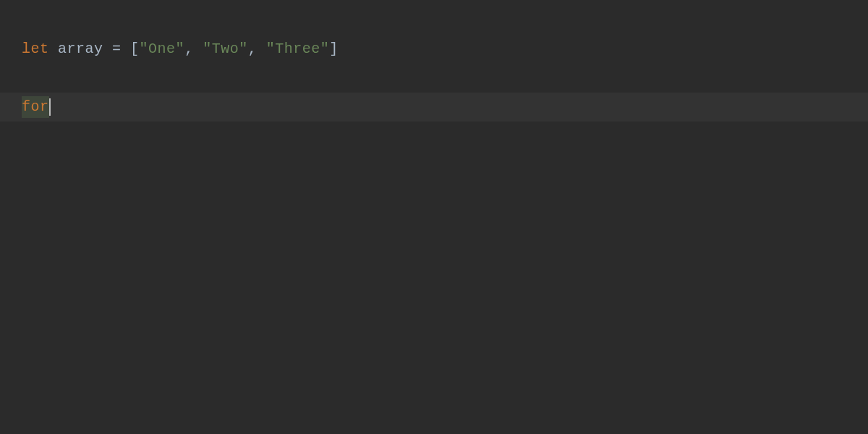 This screenshot has height=434, width=868. I want to click on string-one: "One", so click(162, 49).